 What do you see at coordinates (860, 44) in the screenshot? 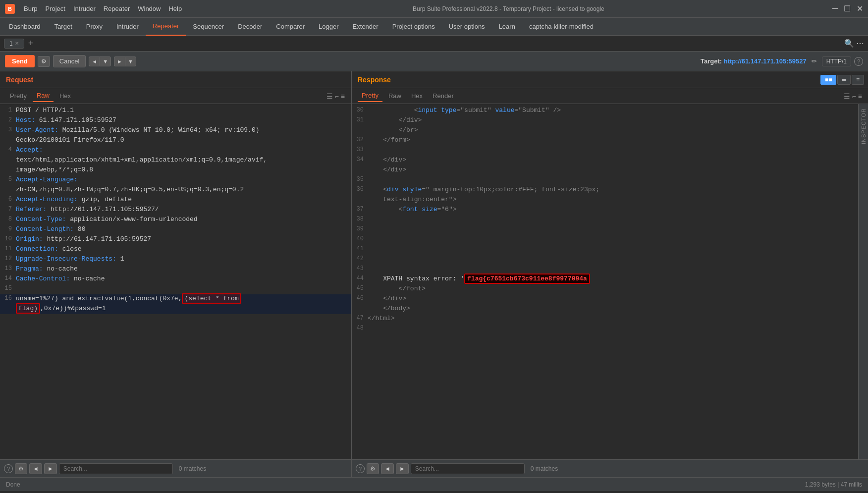
I see `settings-icon: ⋯` at bounding box center [860, 44].